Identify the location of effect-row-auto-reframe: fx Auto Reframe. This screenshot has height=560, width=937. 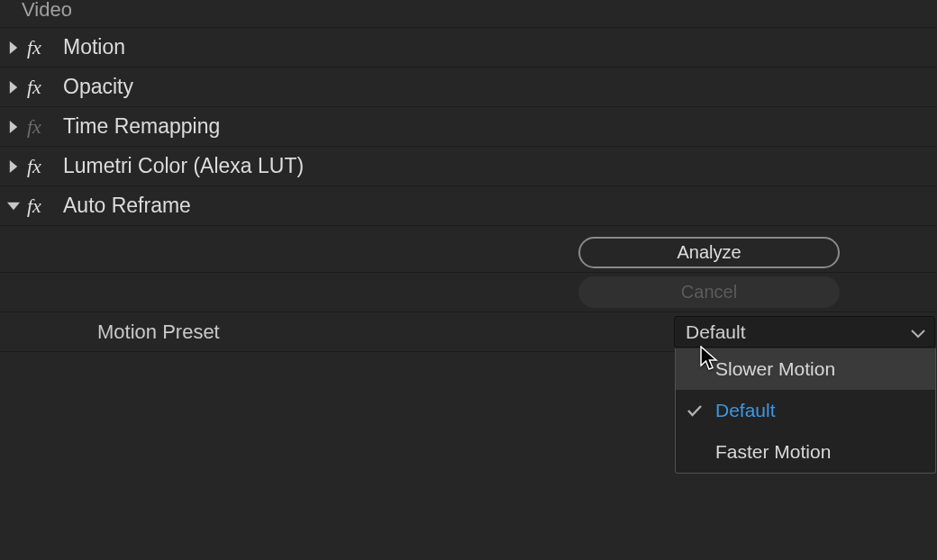
(468, 206).